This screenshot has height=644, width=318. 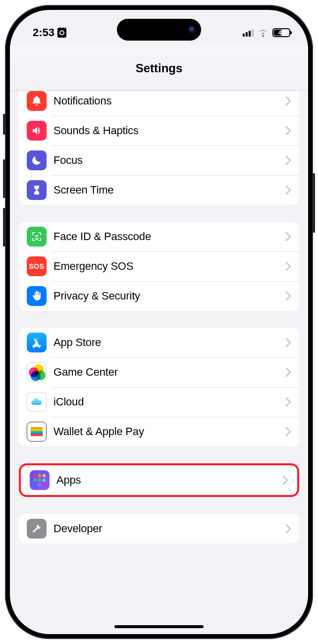 I want to click on settings-group-apps-highlighted: Apps, so click(x=159, y=480).